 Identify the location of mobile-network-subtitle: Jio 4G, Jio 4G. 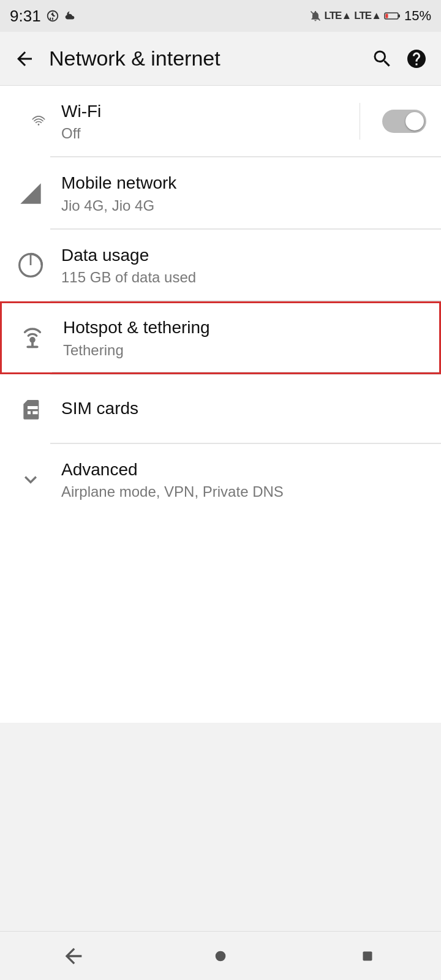
(244, 206).